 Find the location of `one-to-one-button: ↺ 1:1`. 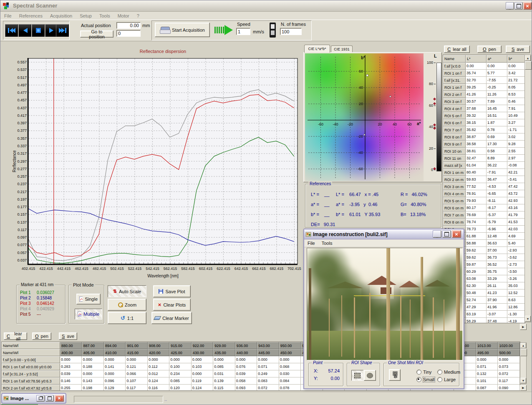

one-to-one-button: ↺ 1:1 is located at coordinates (127, 318).